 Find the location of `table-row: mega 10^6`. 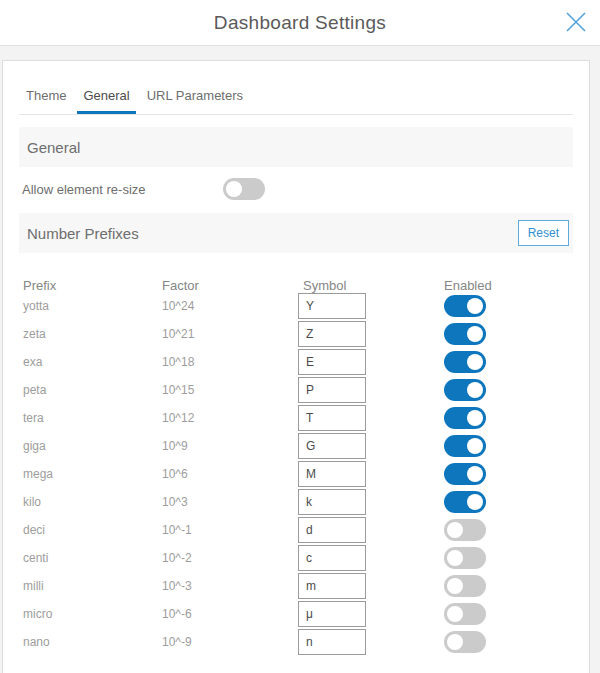

table-row: mega 10^6 is located at coordinates (296, 475).